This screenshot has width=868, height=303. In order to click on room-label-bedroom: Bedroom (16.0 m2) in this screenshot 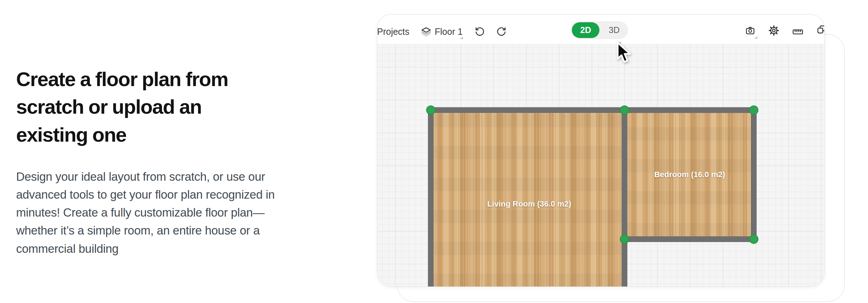, I will do `click(690, 175)`.